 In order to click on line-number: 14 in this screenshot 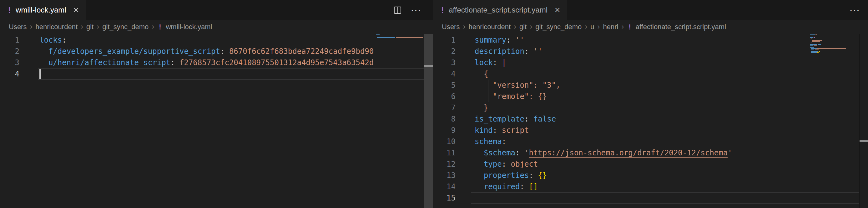, I will do `click(444, 187)`.